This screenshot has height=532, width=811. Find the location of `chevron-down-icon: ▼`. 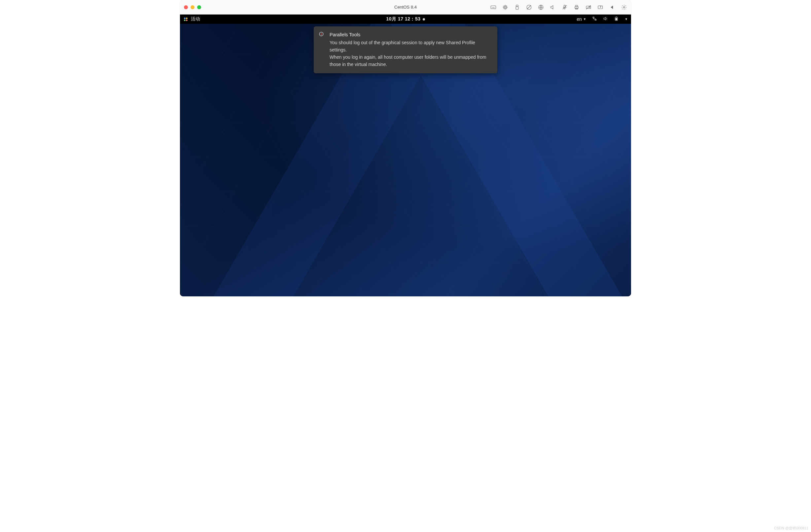

chevron-down-icon: ▼ is located at coordinates (585, 19).